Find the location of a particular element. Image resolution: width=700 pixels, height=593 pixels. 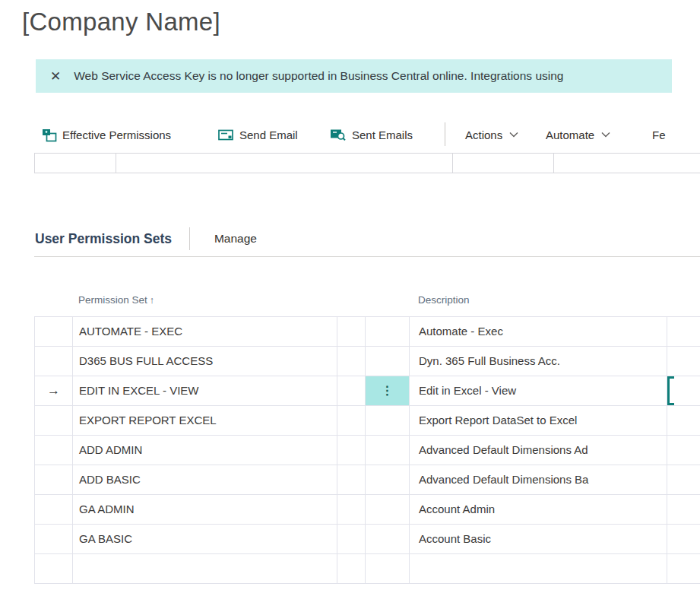

table-row: GA BASIC Account Basic is located at coordinates (368, 540).